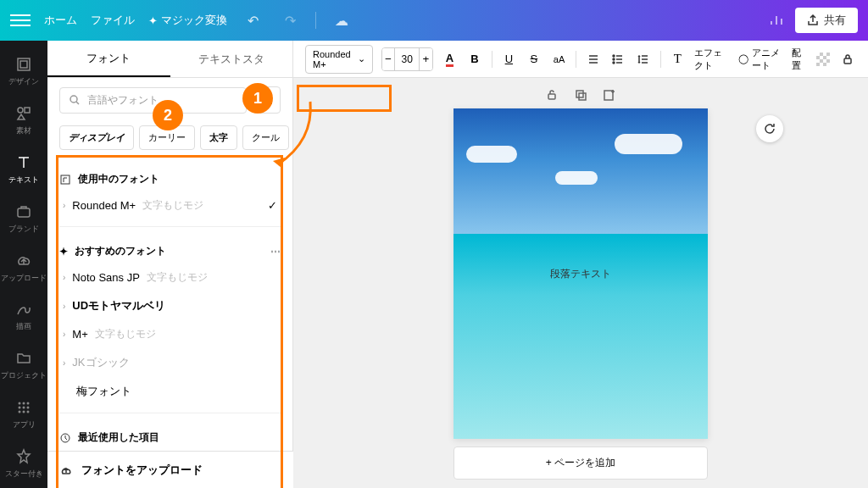 The image size is (868, 488). What do you see at coordinates (643, 59) in the screenshot?
I see `spacing-button` at bounding box center [643, 59].